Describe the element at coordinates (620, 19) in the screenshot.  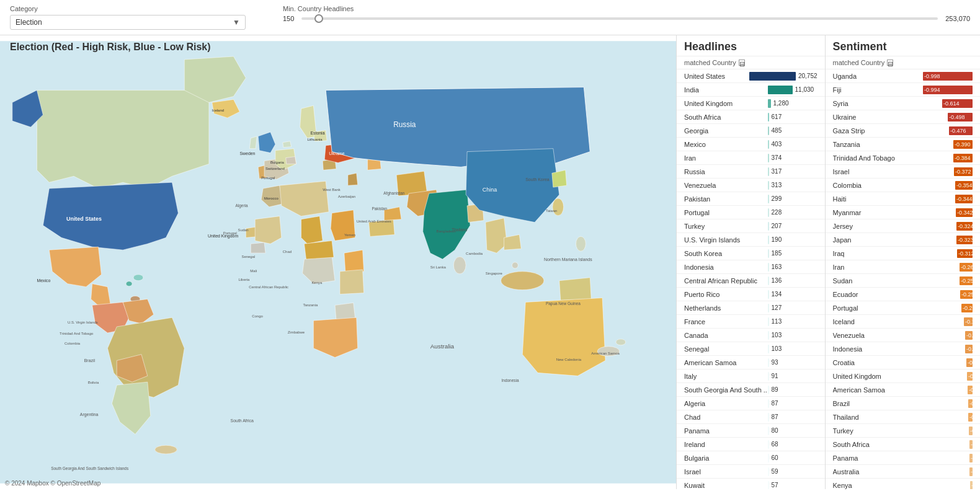
I see `slider-track` at that location.